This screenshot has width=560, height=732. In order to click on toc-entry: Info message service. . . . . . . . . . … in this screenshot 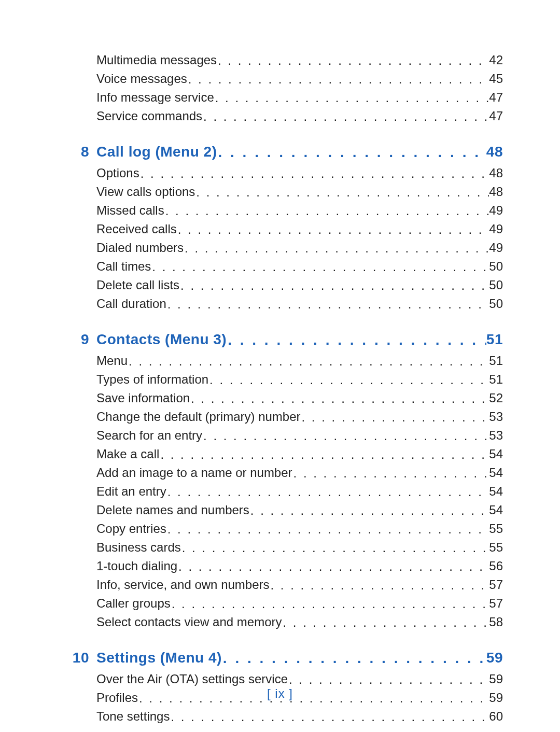, I will do `click(280, 97)`.